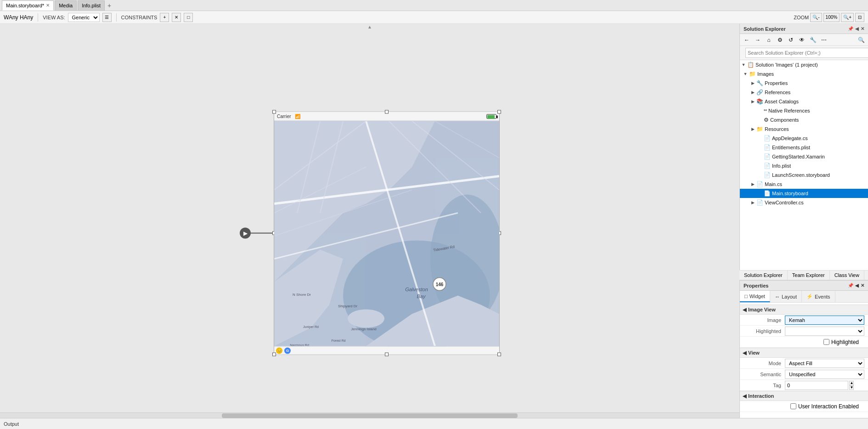 Image resolution: width=868 pixels, height=429 pixels. What do you see at coordinates (769, 40) in the screenshot?
I see `se-toolbar-btn-3: ⌂` at bounding box center [769, 40].